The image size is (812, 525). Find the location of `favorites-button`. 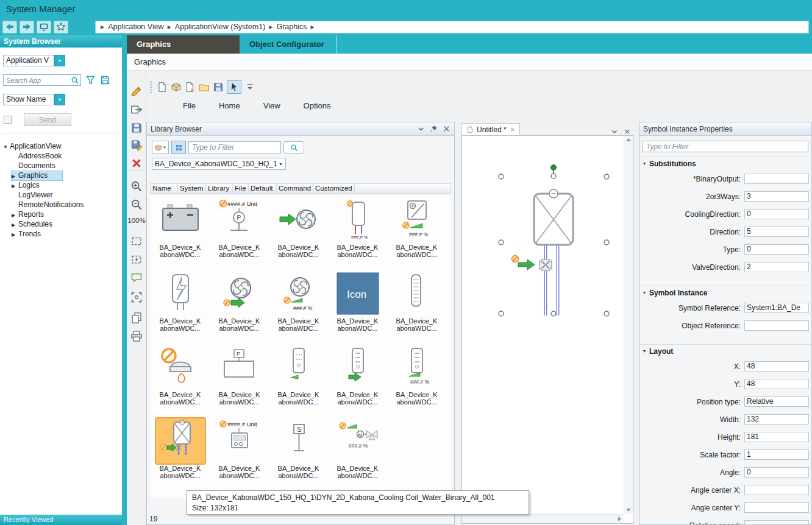

favorites-button is located at coordinates (61, 27).